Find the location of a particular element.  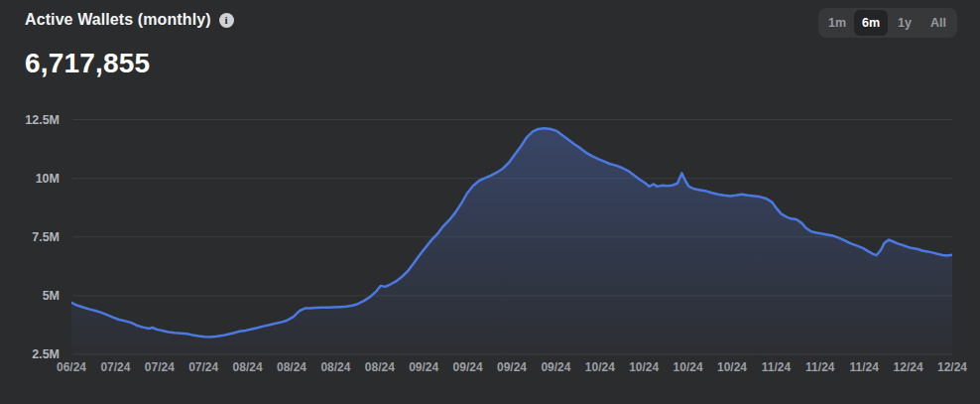

metric-value: 6,717,855 is located at coordinates (87, 64).